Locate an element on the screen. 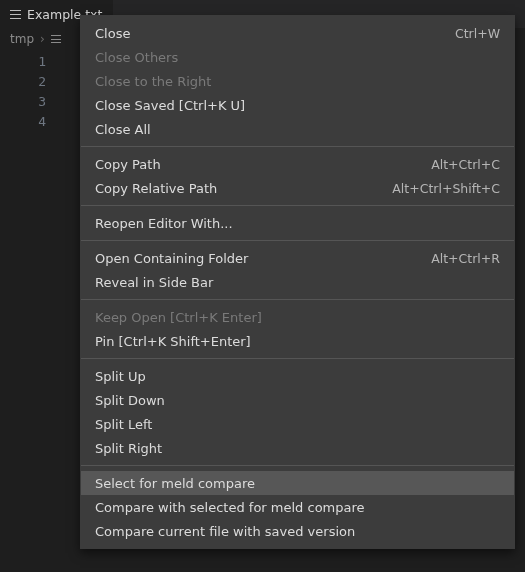  menu-item-reveal-in-side-bar: Reveal in Side Bar is located at coordinates (298, 282).